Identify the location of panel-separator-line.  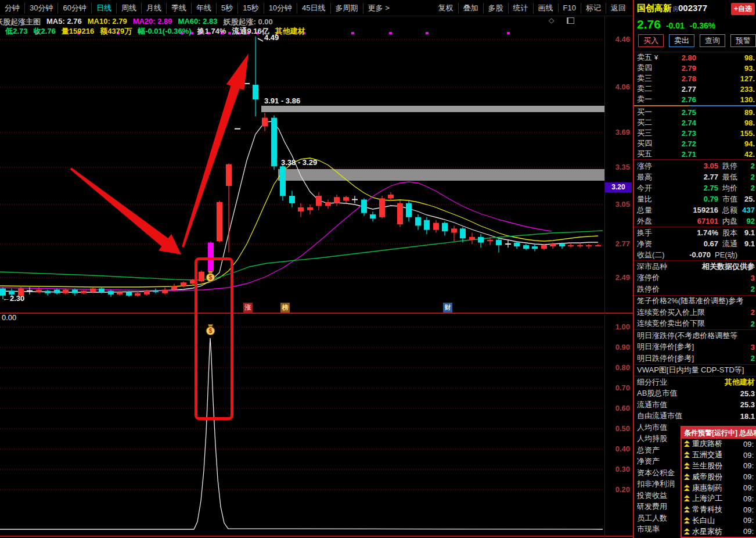
(316, 313).